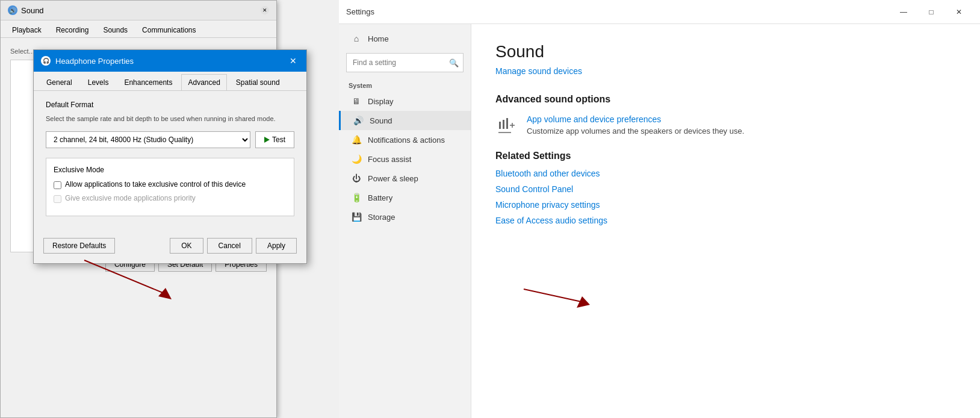  What do you see at coordinates (356, 159) in the screenshot?
I see `focus-icon: 🌙` at bounding box center [356, 159].